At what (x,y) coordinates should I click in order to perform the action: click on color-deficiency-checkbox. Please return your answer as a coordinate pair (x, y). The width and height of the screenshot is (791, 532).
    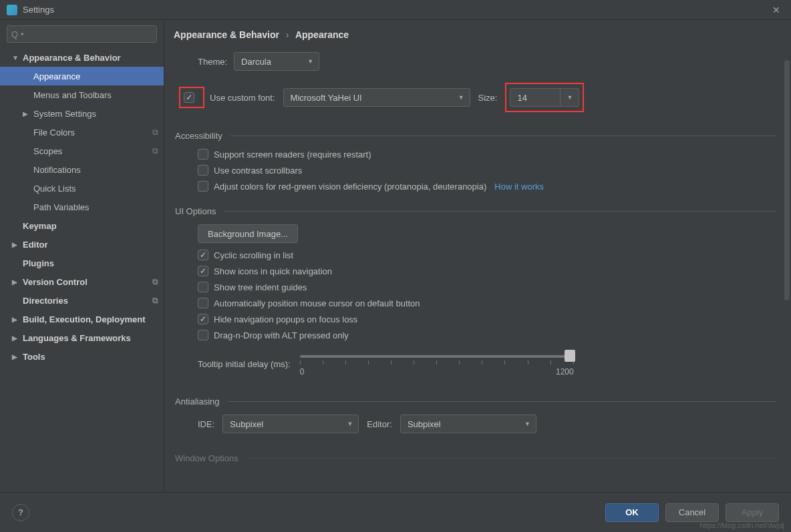
    Looking at the image, I should click on (203, 186).